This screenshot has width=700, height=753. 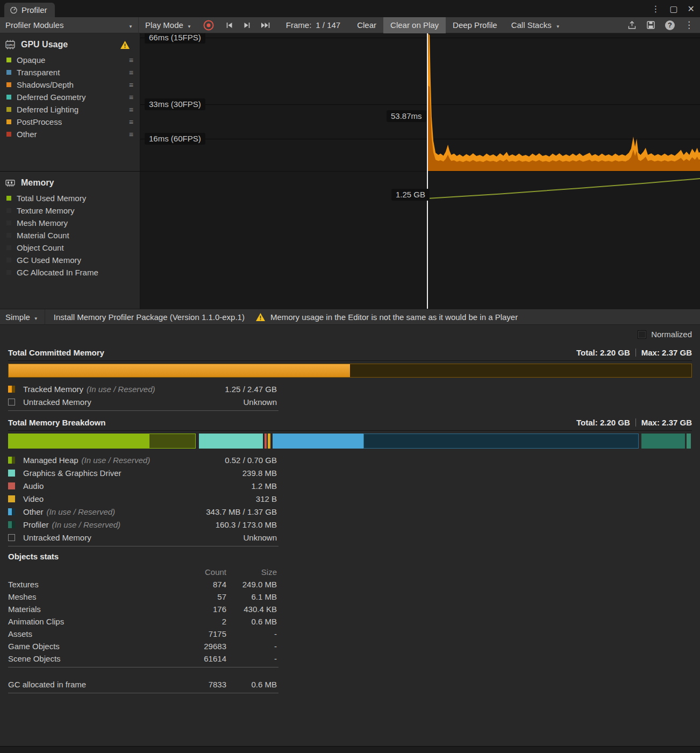 I want to click on gpu-chip-icon: GPU, so click(x=10, y=45).